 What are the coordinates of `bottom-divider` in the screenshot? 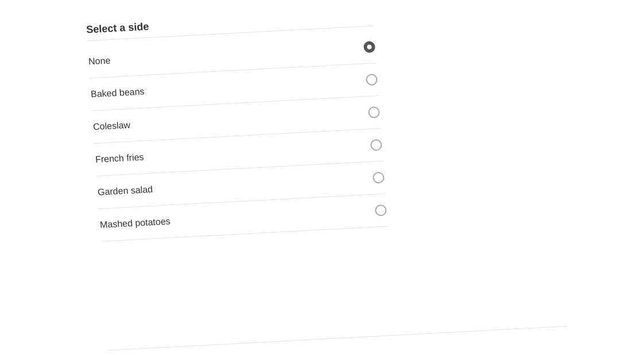 It's located at (337, 338).